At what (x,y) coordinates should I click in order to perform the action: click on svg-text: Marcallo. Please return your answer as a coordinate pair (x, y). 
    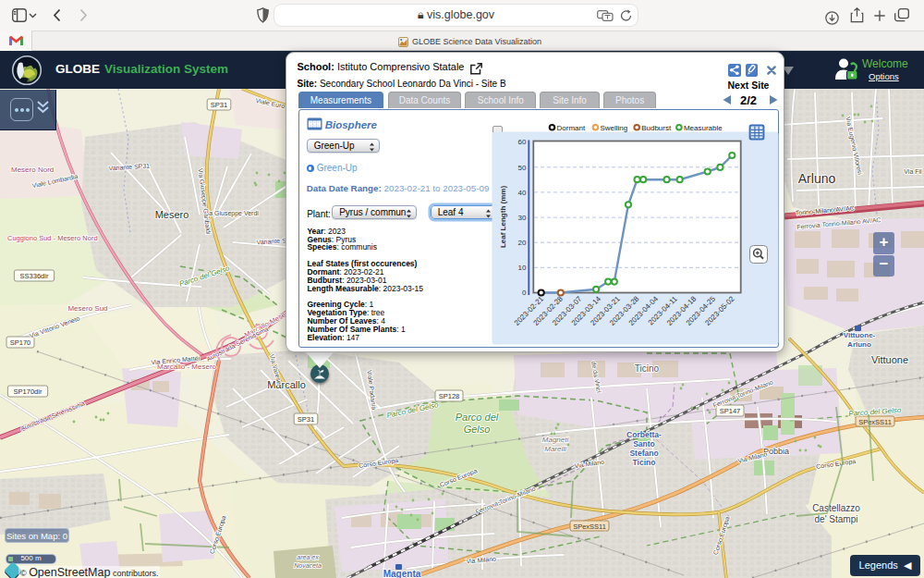
    Looking at the image, I should click on (286, 385).